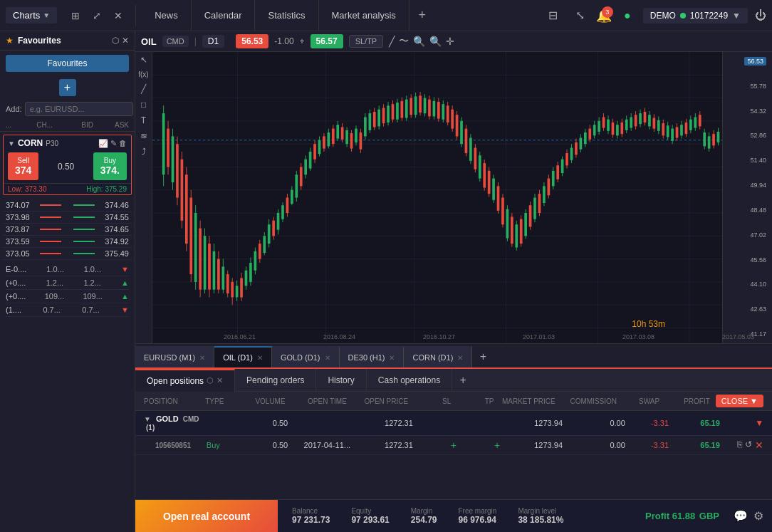  What do you see at coordinates (144, 152) in the screenshot?
I see `share-tool: ⤴` at bounding box center [144, 152].